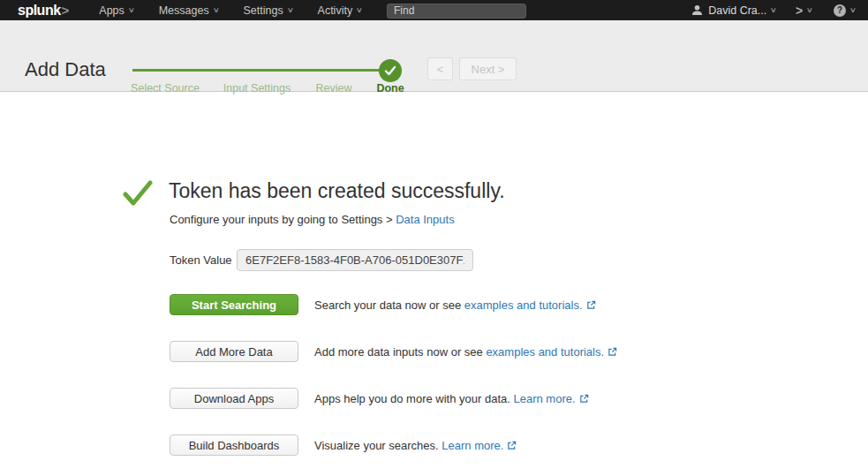 The height and width of the screenshot is (476, 868). I want to click on action-description: Visualize your searches. Learn more., so click(415, 445).